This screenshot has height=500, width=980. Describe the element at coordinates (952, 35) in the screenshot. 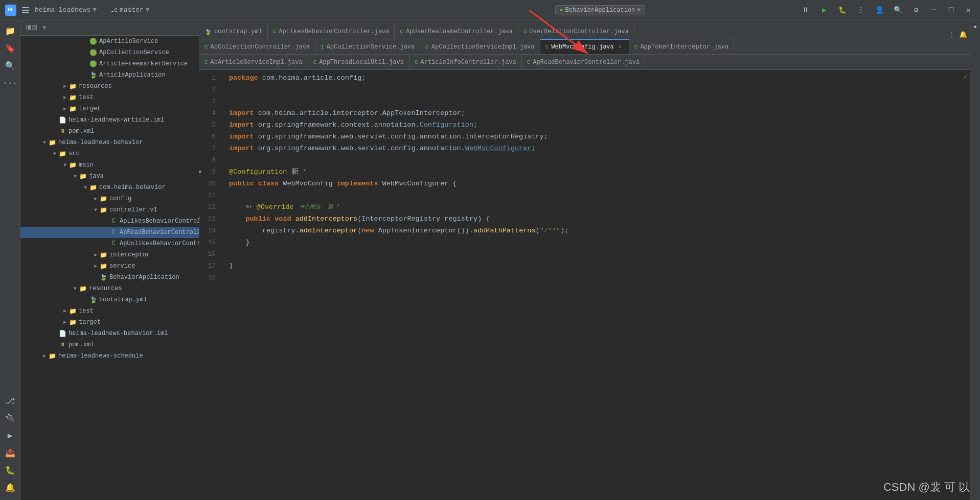

I see `tab-more-btn: ⋮` at that location.